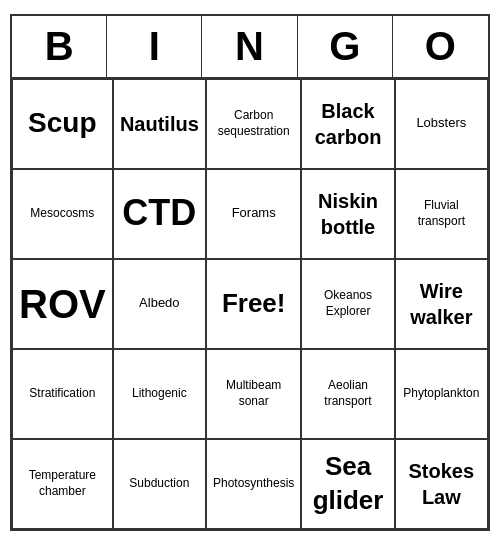 This screenshot has width=500, height=544. What do you see at coordinates (62, 124) in the screenshot?
I see `cell-0: Scup` at bounding box center [62, 124].